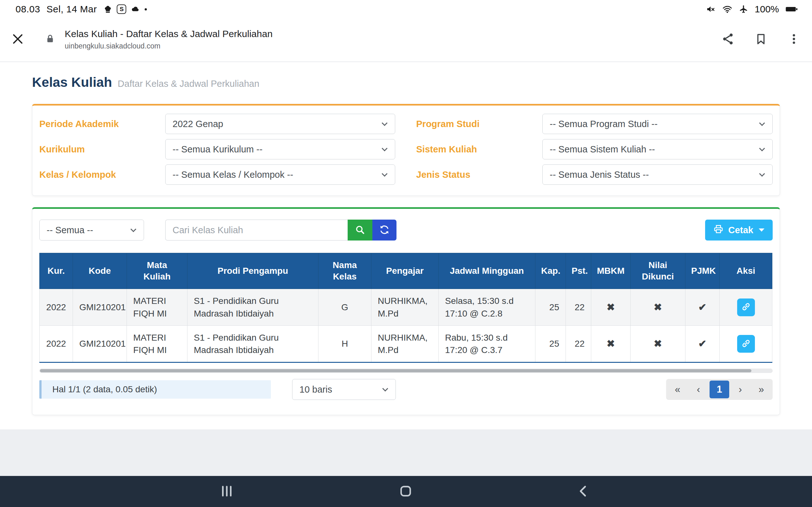 This screenshot has height=507, width=812. What do you see at coordinates (168, 34) in the screenshot?
I see `browser-page-title: Kelas Kuliah - Daftar Kelas & Jadwal Per…` at bounding box center [168, 34].